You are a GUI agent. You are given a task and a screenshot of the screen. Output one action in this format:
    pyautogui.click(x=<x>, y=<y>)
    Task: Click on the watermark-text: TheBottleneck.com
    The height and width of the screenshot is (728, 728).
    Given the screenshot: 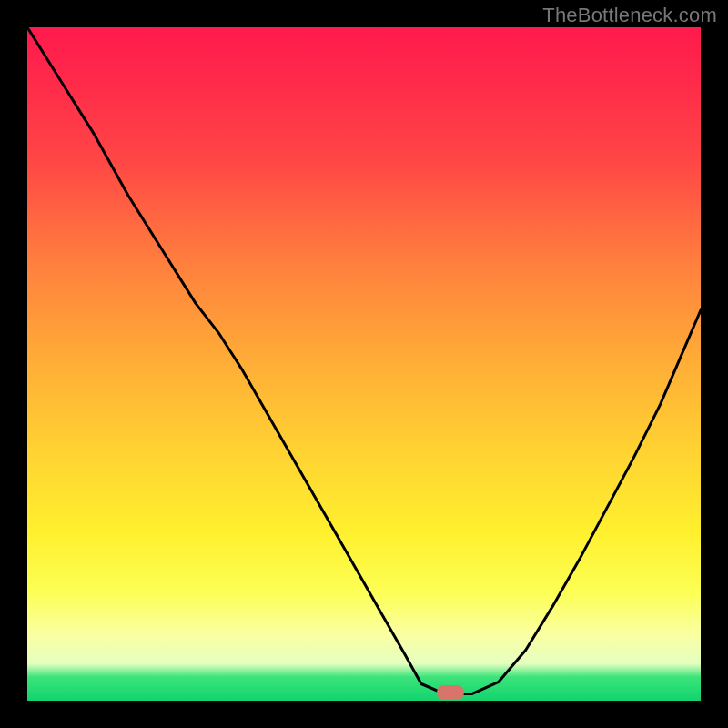 What is the action you would take?
    pyautogui.click(x=630, y=15)
    